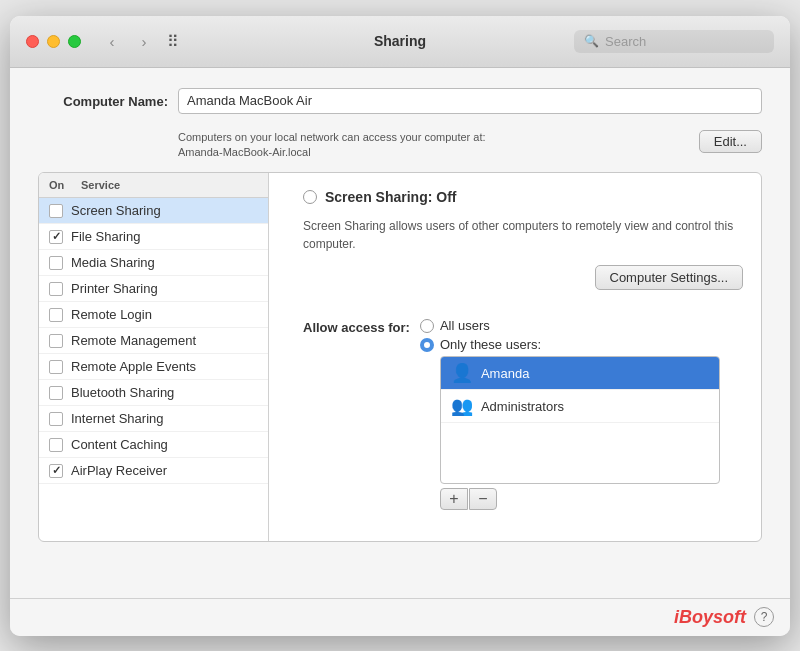 Image resolution: width=800 pixels, height=651 pixels. Describe the element at coordinates (56, 471) in the screenshot. I see `service-checkbox-10: ✓` at that location.